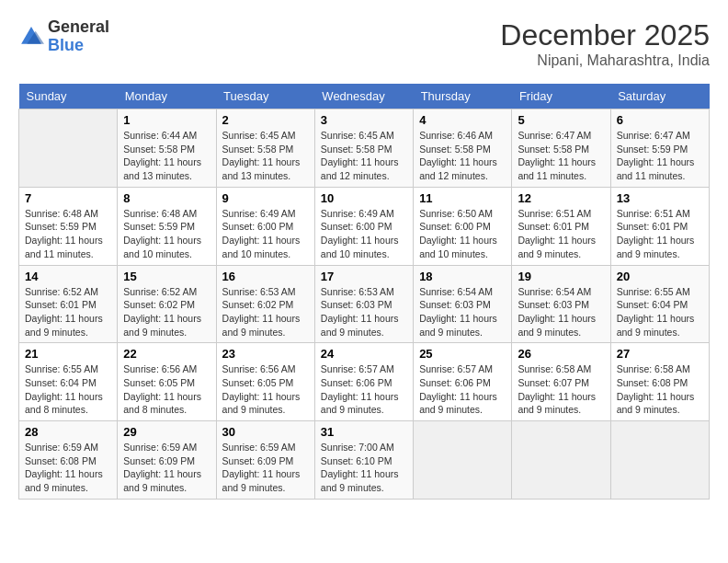 The width and height of the screenshot is (728, 563). Describe the element at coordinates (364, 44) in the screenshot. I see `page-header: General Blue December 2025 Nipani, Mahar…` at that location.